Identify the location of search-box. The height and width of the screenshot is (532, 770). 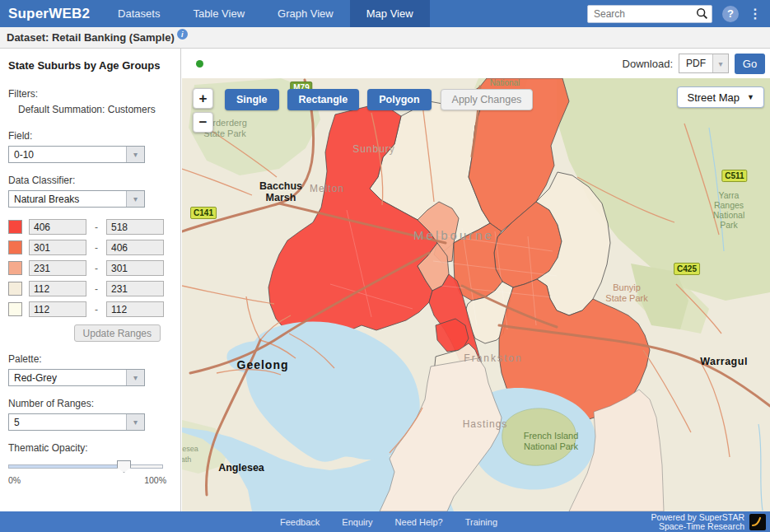
(650, 14).